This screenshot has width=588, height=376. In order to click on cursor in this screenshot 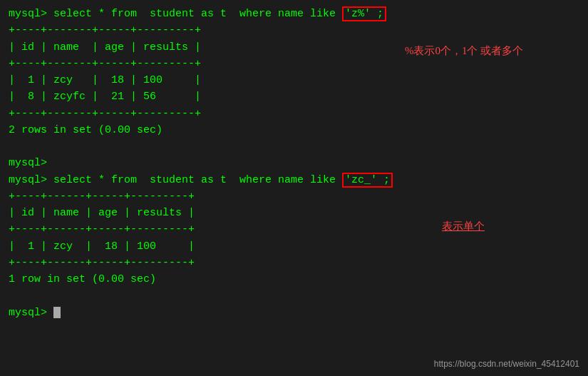, I will do `click(57, 313)`.